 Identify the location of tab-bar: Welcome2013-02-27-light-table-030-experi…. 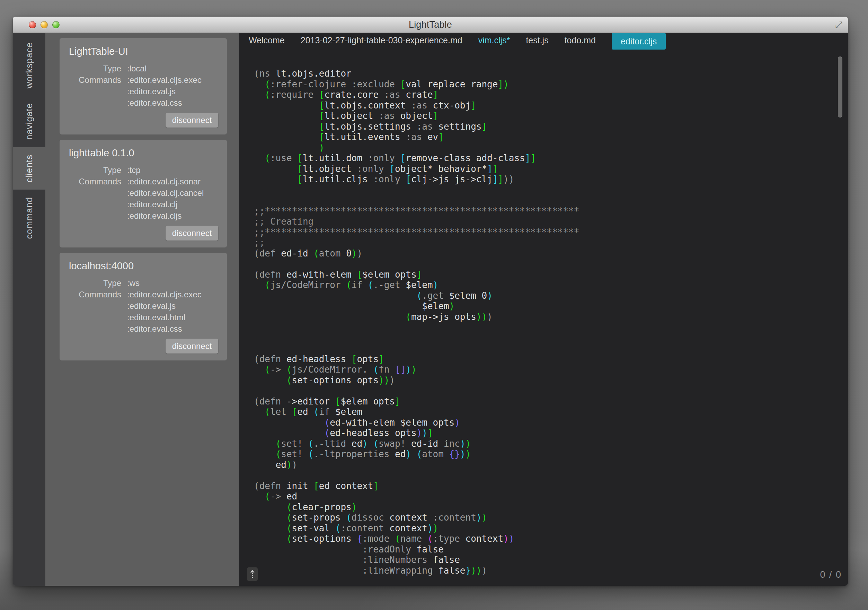
(544, 41).